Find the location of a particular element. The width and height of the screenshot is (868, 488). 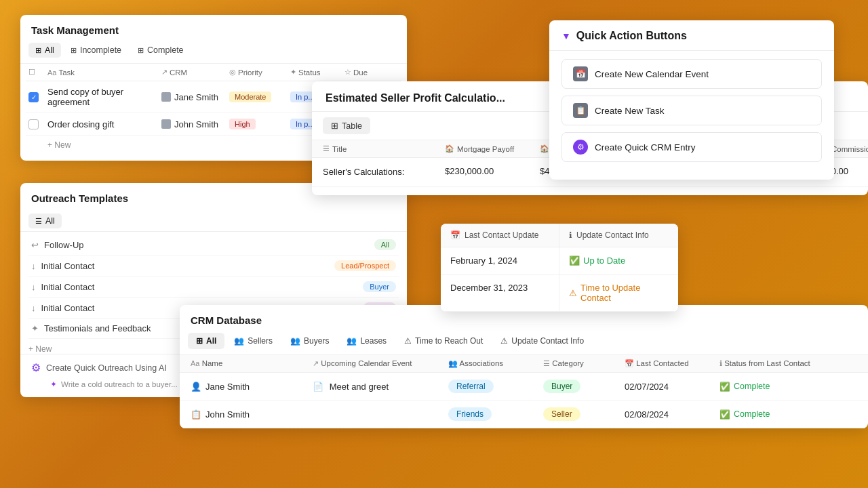

tab-all-label: All is located at coordinates (50, 50).